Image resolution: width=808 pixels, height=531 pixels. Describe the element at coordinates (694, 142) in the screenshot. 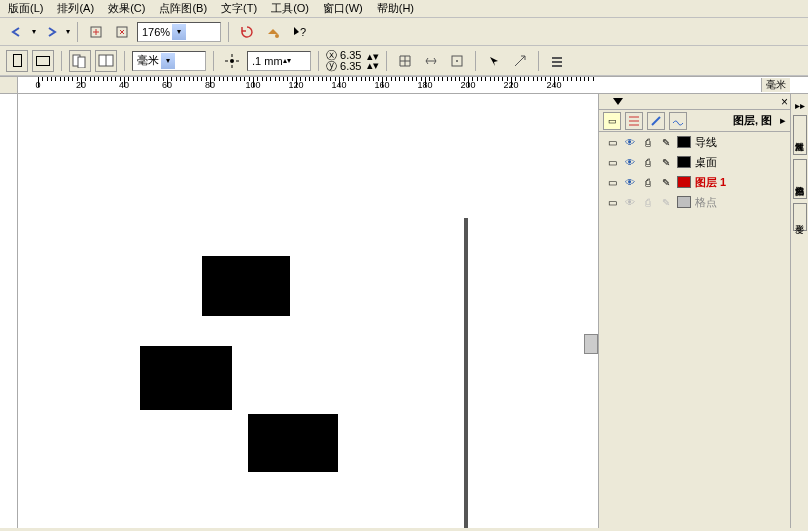

I see `layer-row: ▭👁⎙✎导线` at that location.